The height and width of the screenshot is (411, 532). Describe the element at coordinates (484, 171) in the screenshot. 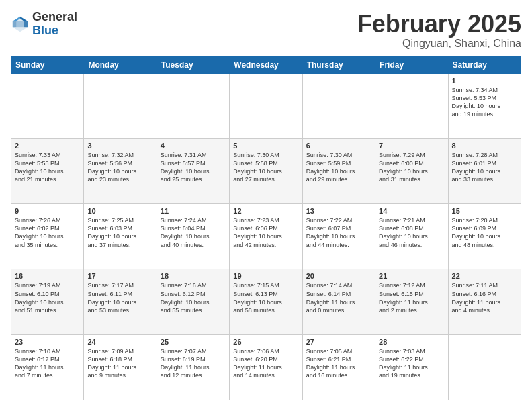

I see `calendar-cell: 8Sunrise: 7:28 AM Sunset: 6:01 PM Daylig…` at that location.